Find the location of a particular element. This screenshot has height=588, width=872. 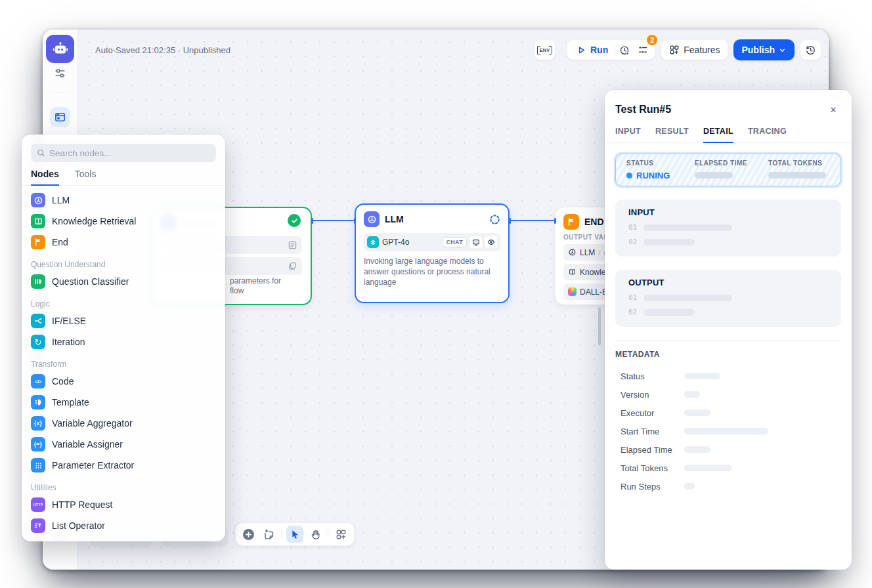

hand-icon is located at coordinates (315, 534).